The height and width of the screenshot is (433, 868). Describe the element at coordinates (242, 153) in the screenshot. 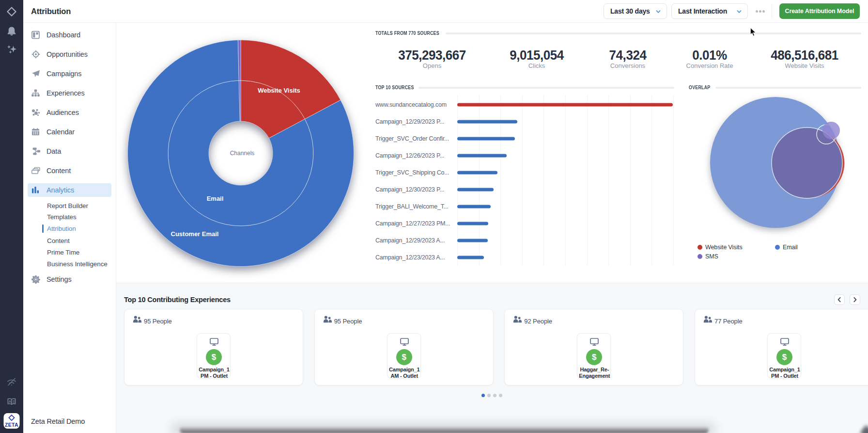

I see `svg-text: Channels` at that location.